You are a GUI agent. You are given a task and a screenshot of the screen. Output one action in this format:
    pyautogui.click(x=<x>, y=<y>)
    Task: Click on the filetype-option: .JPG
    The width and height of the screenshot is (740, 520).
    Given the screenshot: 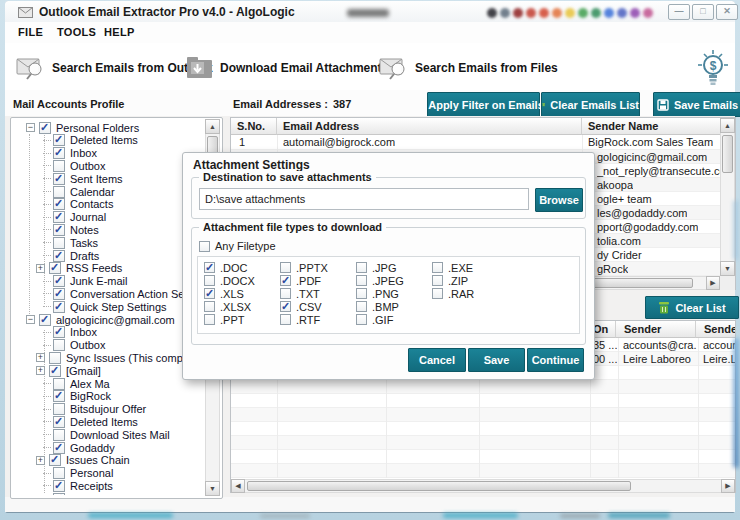 What is the action you would take?
    pyautogui.click(x=380, y=268)
    